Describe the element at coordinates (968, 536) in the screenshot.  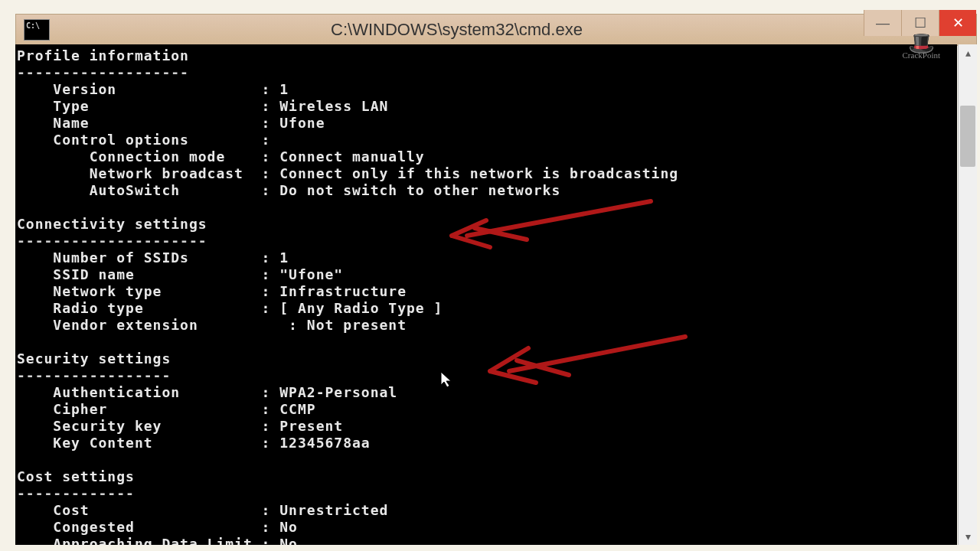
I see `scroll-down-icon: ▾` at that location.